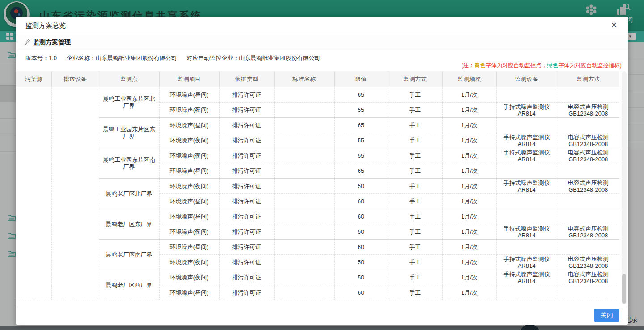 The width and height of the screenshot is (644, 330). What do you see at coordinates (322, 25) in the screenshot?
I see `modal-titlebar: 监测方案总览 ×` at bounding box center [322, 25].